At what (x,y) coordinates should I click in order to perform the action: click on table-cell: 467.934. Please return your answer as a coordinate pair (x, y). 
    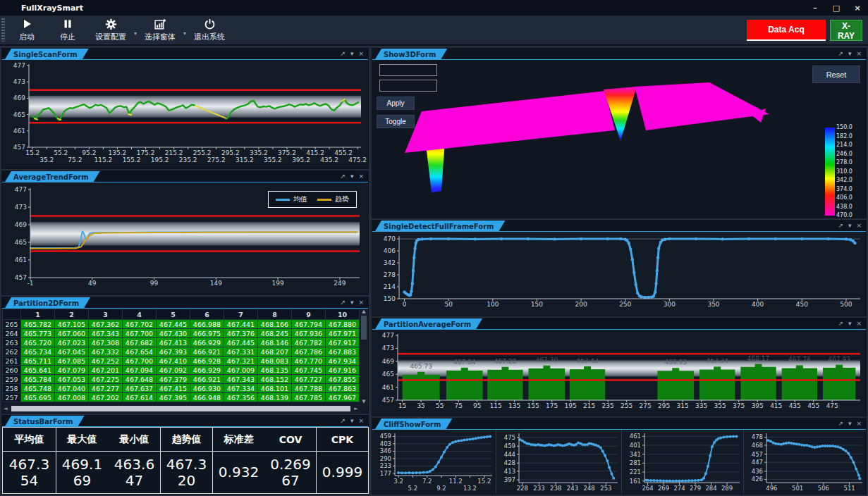
    Looking at the image, I should click on (343, 361).